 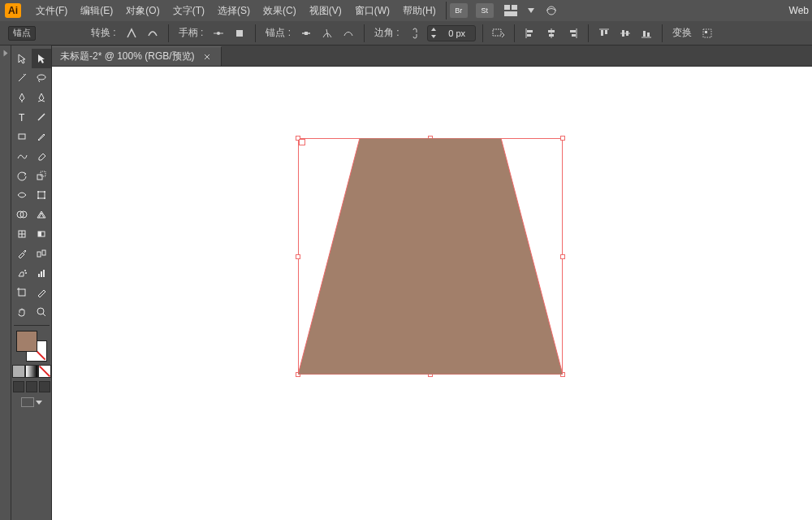 What do you see at coordinates (41, 78) in the screenshot?
I see `lasso-tool` at bounding box center [41, 78].